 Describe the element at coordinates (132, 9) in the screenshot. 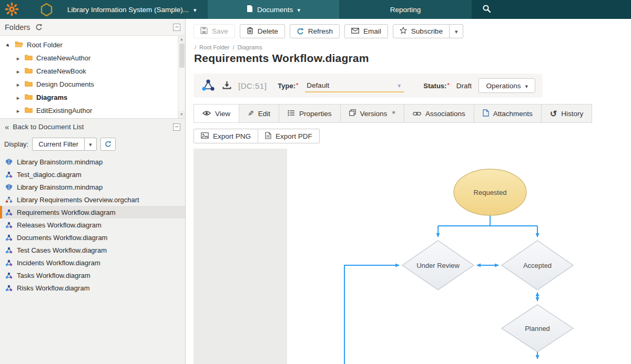

I see `product-selector: Library Information System (Sample)...` at that location.